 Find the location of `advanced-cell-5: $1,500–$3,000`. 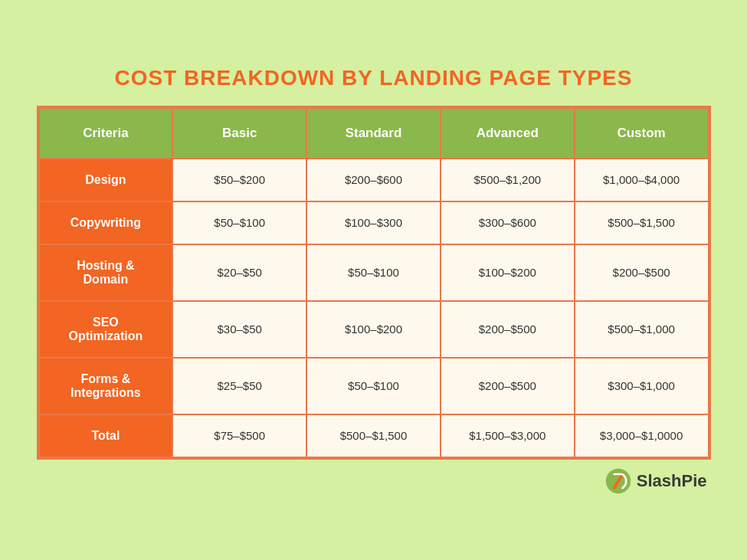

advanced-cell-5: $1,500–$3,000 is located at coordinates (507, 436).